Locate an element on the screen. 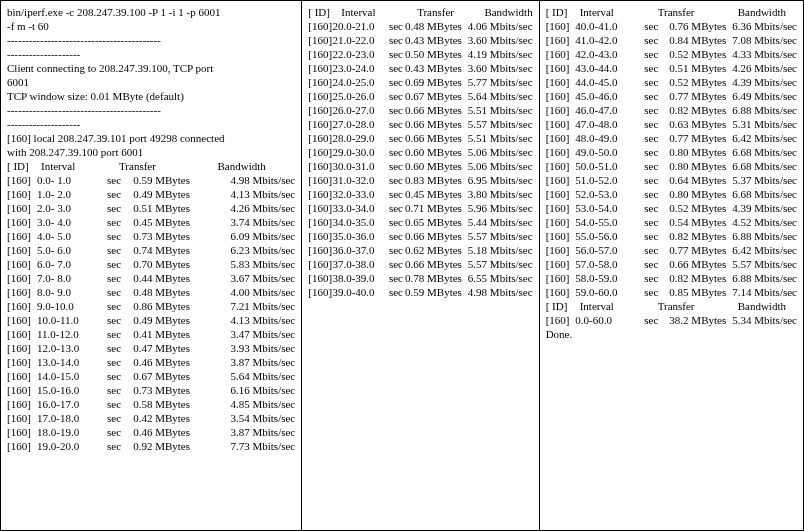 This screenshot has height=531, width=804. cell-transfer: 0.74 MBytes is located at coordinates (160, 250).